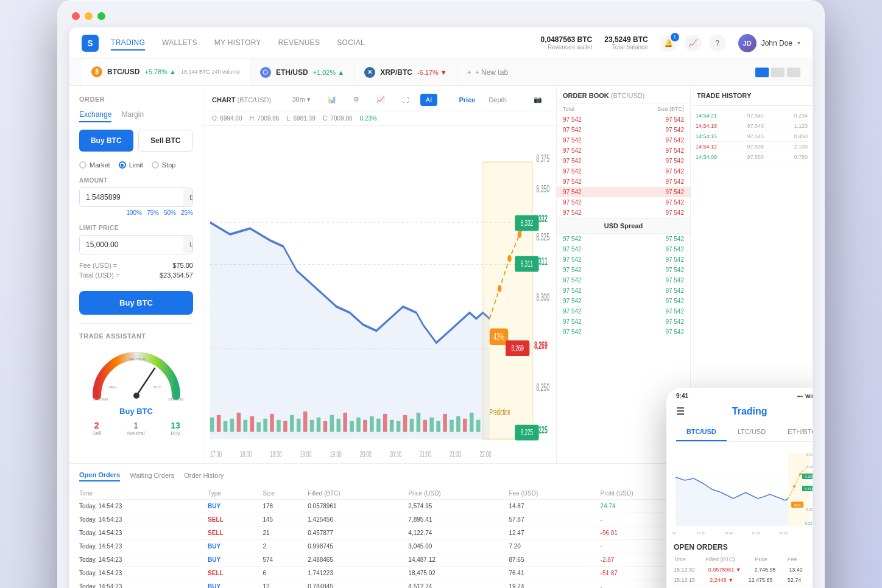  Describe the element at coordinates (358, 506) in the screenshot. I see `order-filled: 0.0578961` at that location.